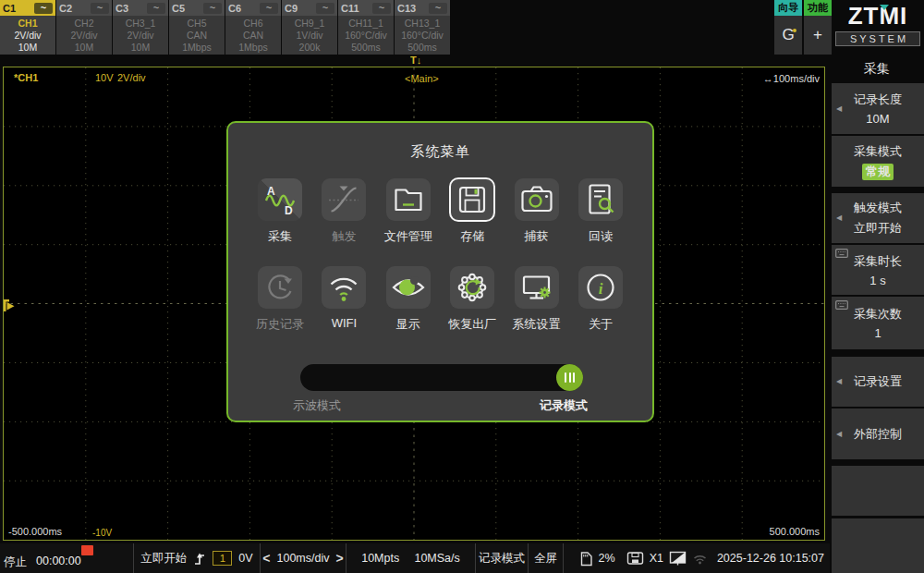 Image resolution: width=924 pixels, height=573 pixels. Describe the element at coordinates (422, 35) in the screenshot. I see `tab-scale: 160°C/div` at that location.